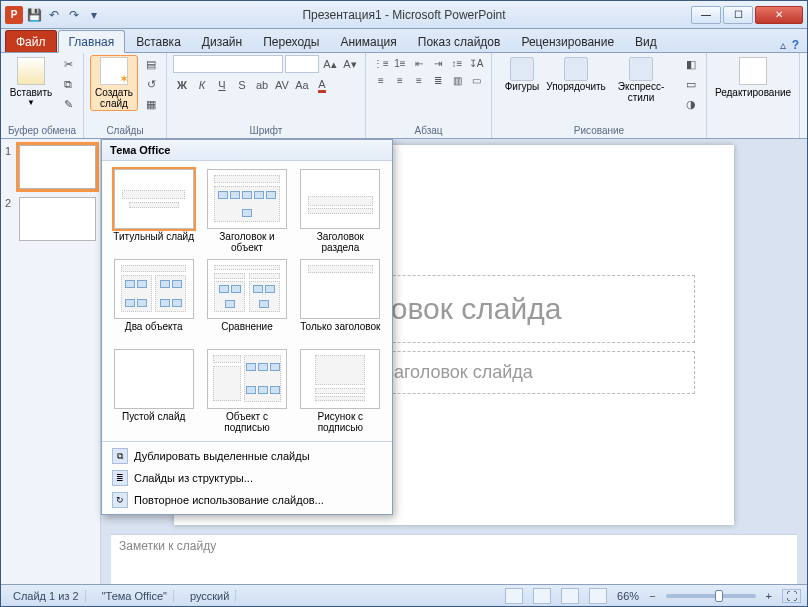 Image resolution: width=808 pixels, height=607 pixels. Describe the element at coordinates (438, 63) in the screenshot. I see `indent-inc-icon: ⇥` at that location.